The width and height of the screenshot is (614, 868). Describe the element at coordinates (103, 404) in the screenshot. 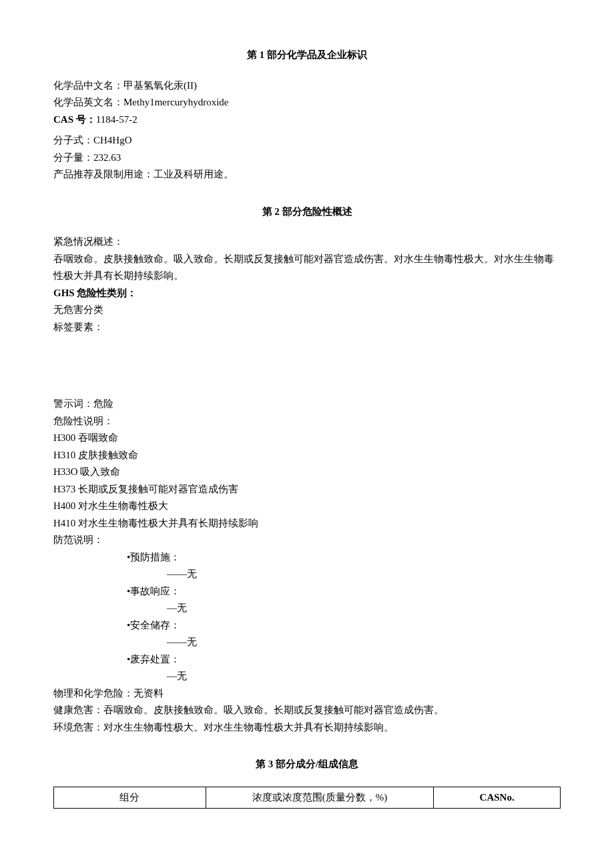

I see `signal-value: 危险` at that location.